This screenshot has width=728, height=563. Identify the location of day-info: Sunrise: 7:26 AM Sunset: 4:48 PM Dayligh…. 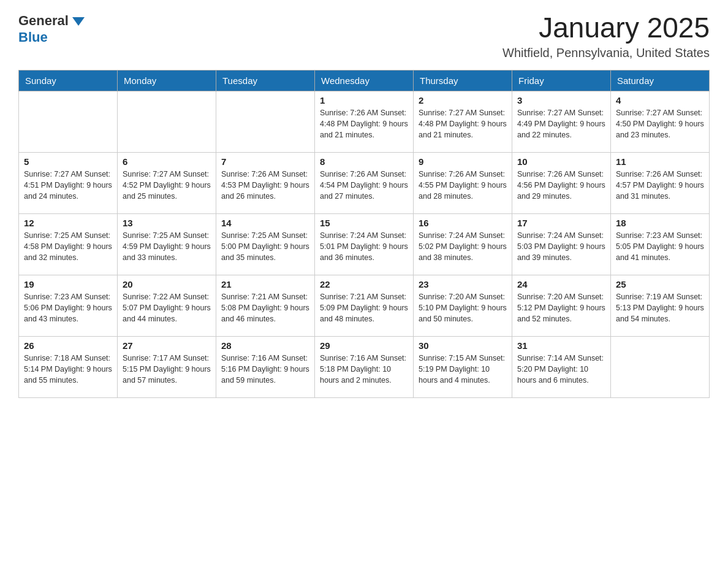
(364, 124).